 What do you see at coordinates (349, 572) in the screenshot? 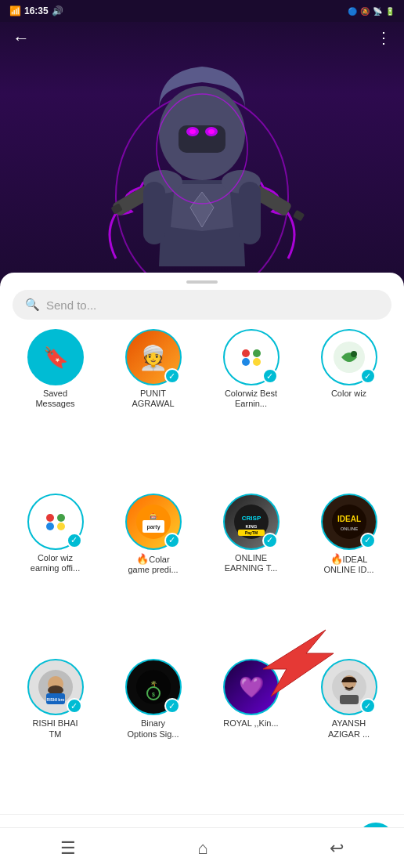
I see `contact-ideal-online: IDEAL ONLINE ✓ 🔥IDEAL ONLINE ID...` at bounding box center [349, 572].